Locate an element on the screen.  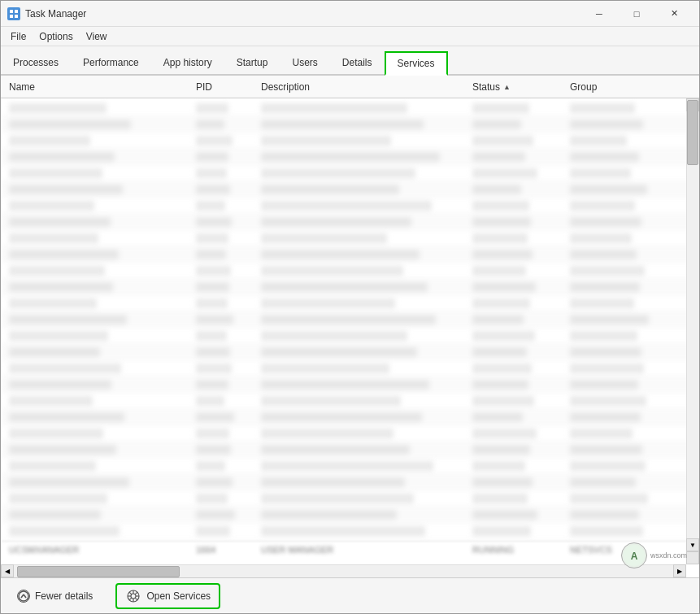
window-title: Task Manager is located at coordinates (55, 14).